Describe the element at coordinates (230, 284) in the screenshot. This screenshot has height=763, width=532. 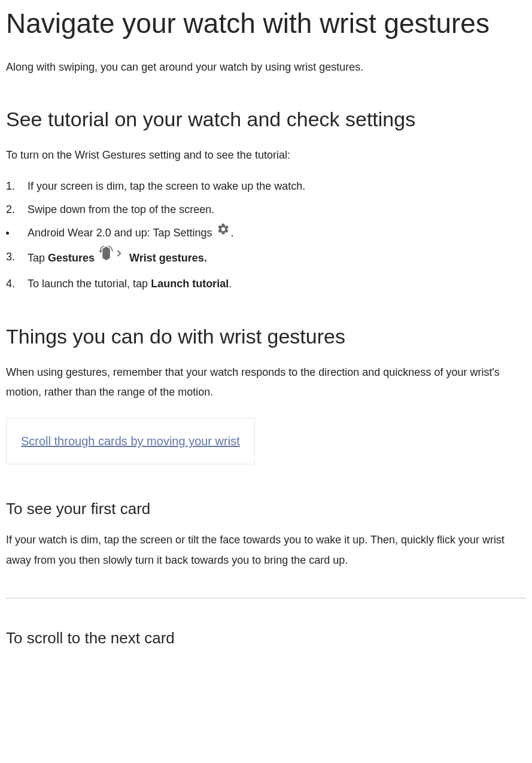
I see `step-4-post: .` at that location.